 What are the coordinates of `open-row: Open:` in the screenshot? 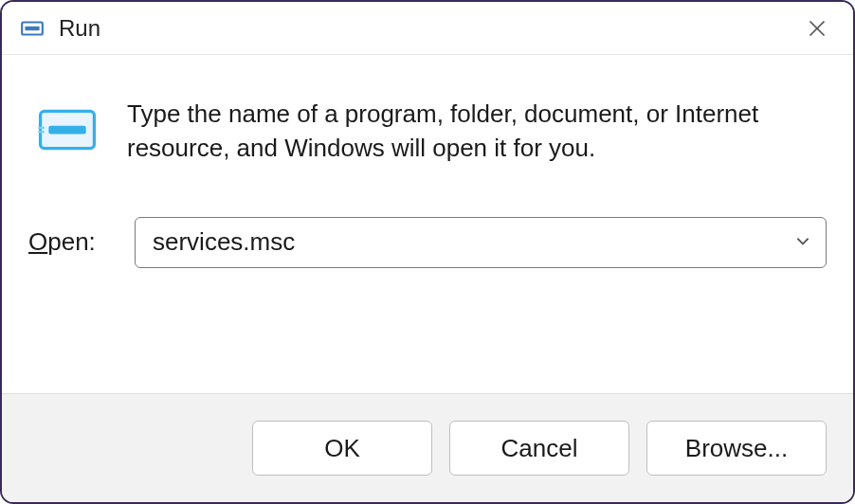 It's located at (428, 243).